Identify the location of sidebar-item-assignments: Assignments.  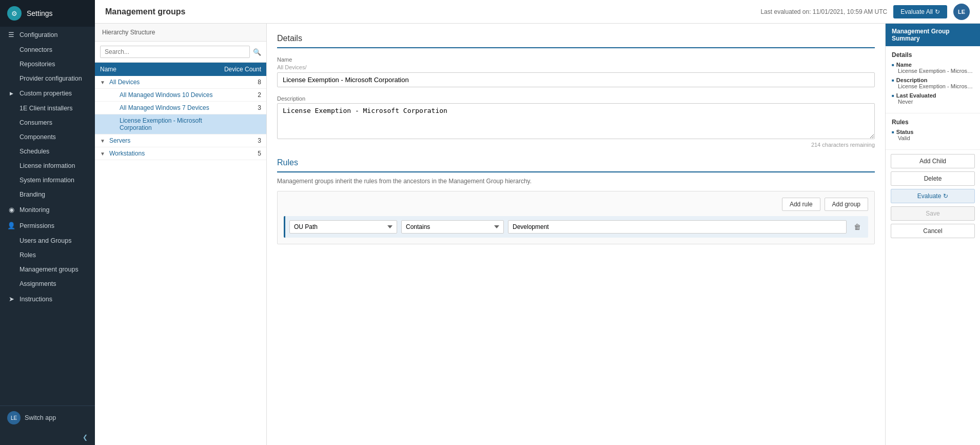
(47, 284).